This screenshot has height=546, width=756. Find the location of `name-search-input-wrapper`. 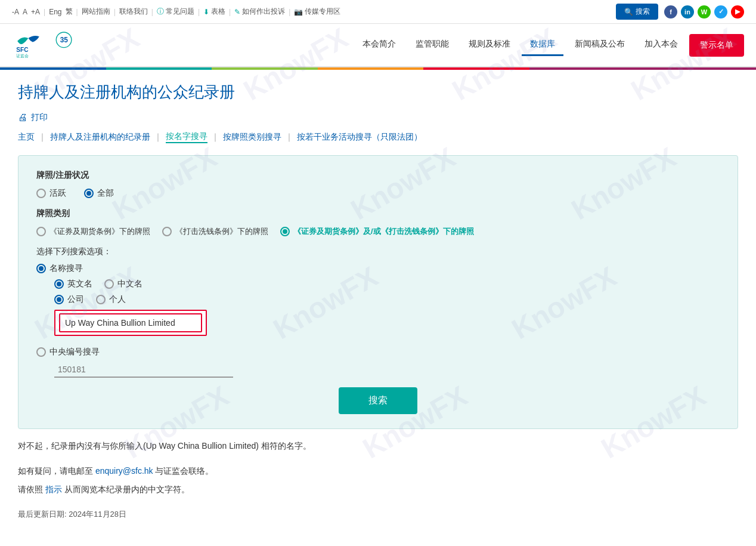

name-search-input-wrapper is located at coordinates (131, 323).